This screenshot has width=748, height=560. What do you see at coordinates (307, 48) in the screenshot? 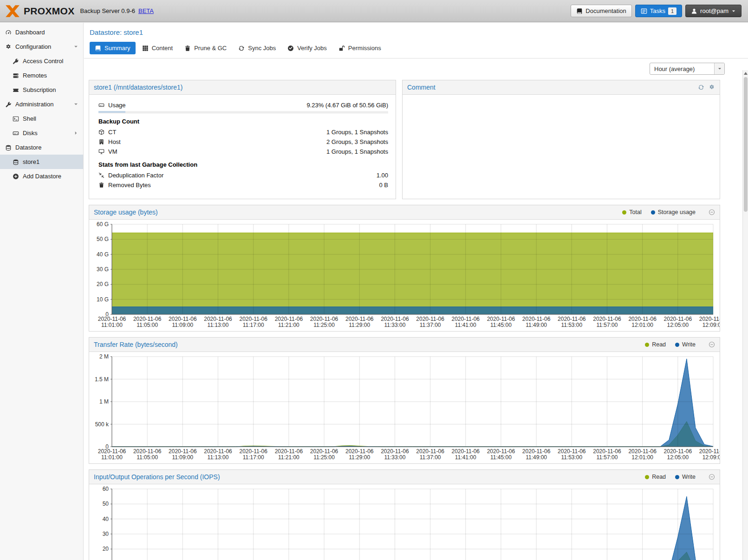
I see `tab-verify-jobs: Verify Jobs` at bounding box center [307, 48].